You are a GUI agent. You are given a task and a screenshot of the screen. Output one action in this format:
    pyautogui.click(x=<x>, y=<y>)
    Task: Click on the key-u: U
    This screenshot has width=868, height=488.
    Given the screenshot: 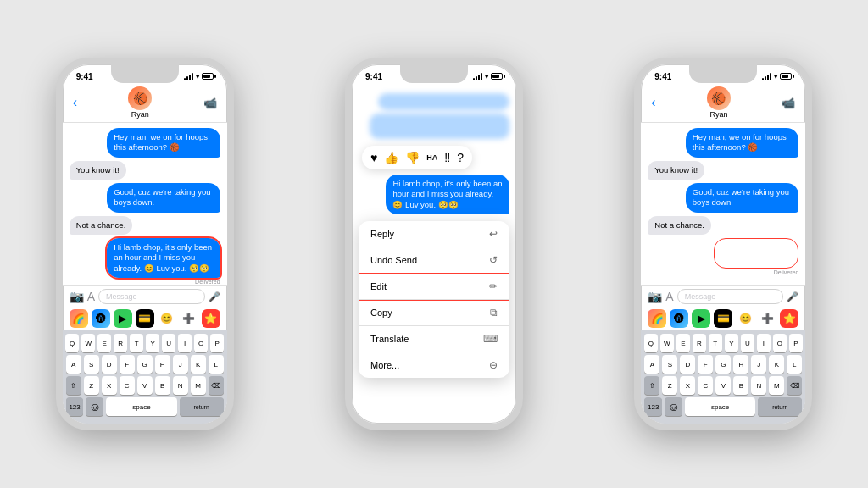 What is the action you would take?
    pyautogui.click(x=169, y=343)
    